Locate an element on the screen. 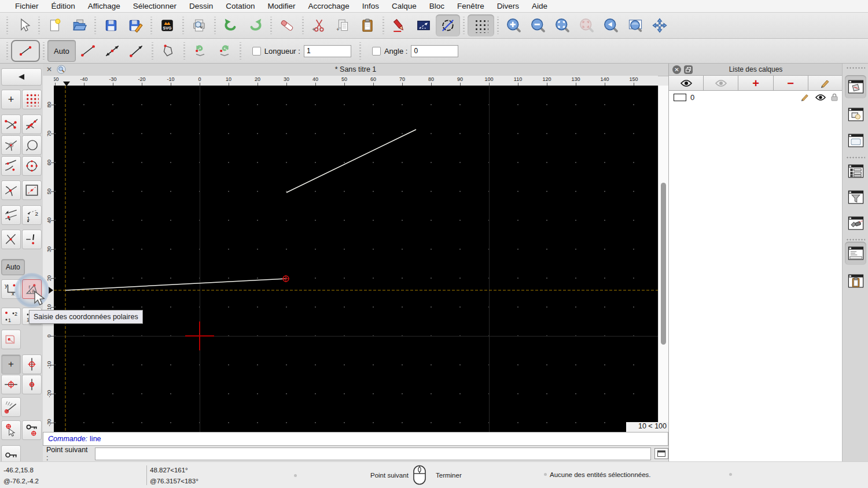  command-input is located at coordinates (373, 454).